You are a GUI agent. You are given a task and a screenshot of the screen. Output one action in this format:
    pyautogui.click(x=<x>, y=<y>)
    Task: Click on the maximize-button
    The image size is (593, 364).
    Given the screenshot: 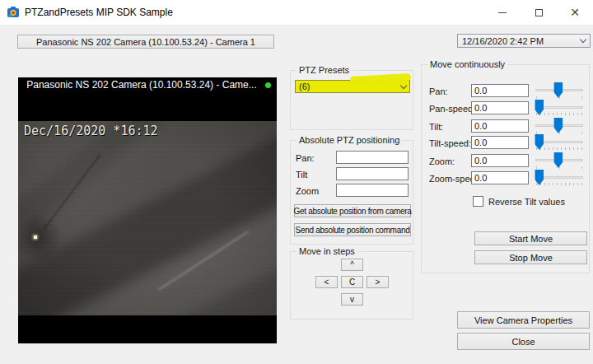 What is the action you would take?
    pyautogui.click(x=539, y=12)
    